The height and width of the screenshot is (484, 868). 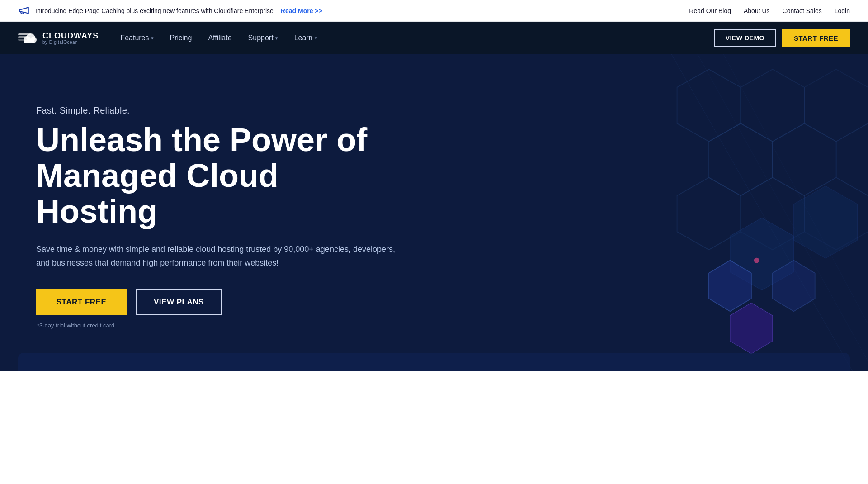 What do you see at coordinates (306, 38) in the screenshot?
I see `learn-nav-link: Learn ▾` at bounding box center [306, 38].